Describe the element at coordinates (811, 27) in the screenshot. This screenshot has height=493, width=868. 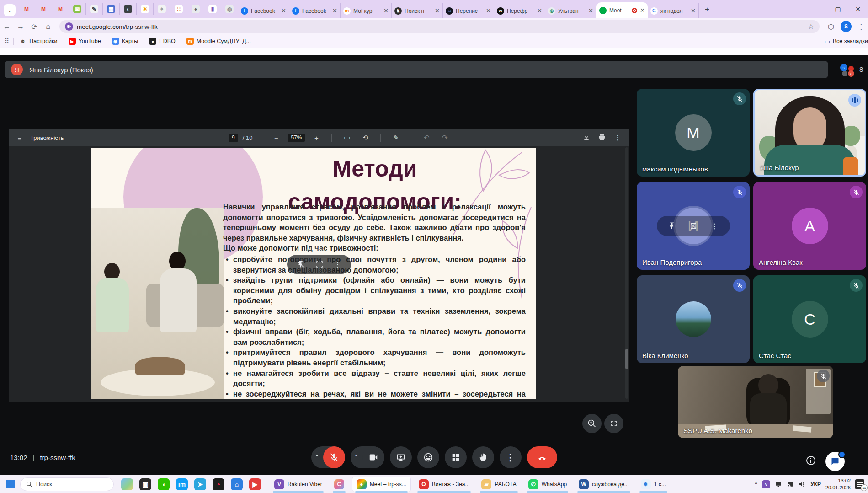
I see `bookmark-star-icon: ☆` at that location.